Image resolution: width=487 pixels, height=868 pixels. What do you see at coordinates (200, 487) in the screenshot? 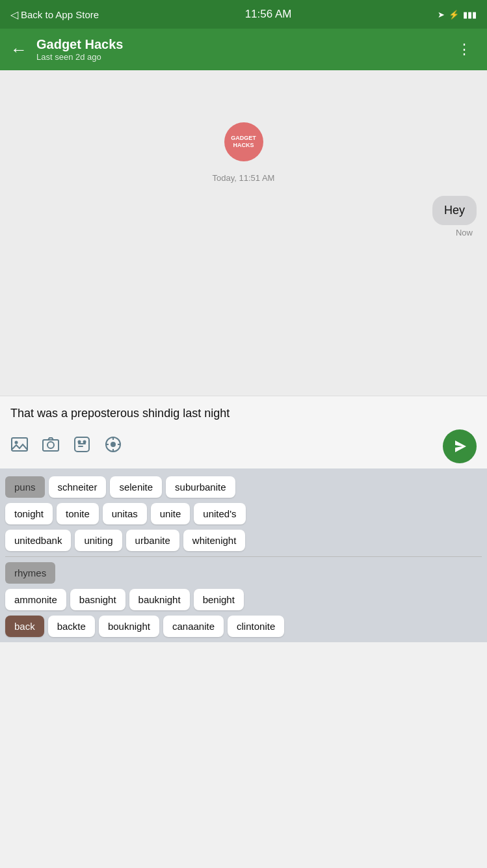
I see `suggestion-suburbanite: suburbanite` at bounding box center [200, 487].